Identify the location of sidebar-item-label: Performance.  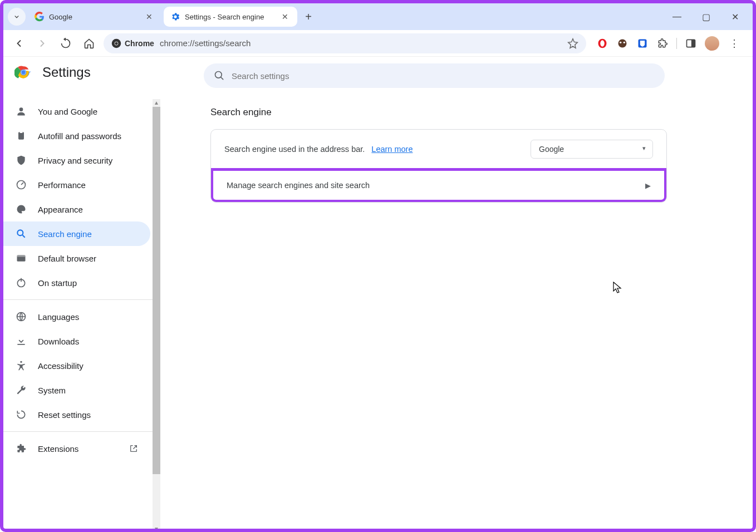
(62, 185).